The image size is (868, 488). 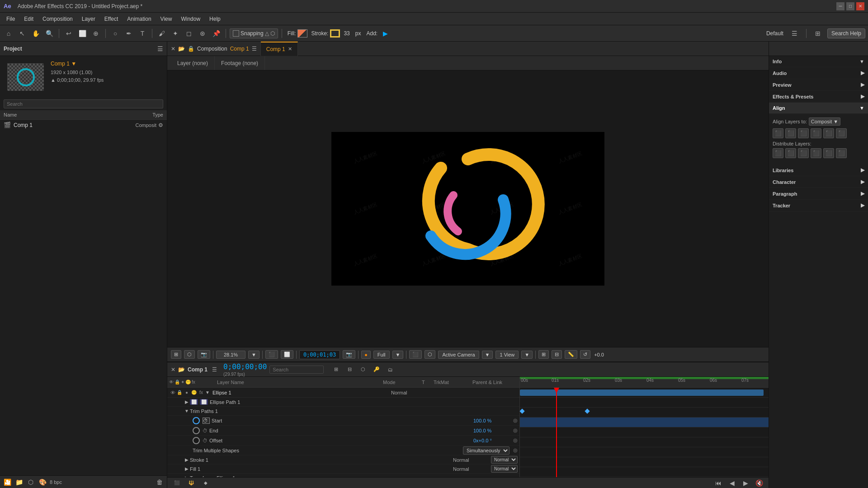 What do you see at coordinates (816, 133) in the screenshot?
I see `align-top-btn: ⬛` at bounding box center [816, 133].